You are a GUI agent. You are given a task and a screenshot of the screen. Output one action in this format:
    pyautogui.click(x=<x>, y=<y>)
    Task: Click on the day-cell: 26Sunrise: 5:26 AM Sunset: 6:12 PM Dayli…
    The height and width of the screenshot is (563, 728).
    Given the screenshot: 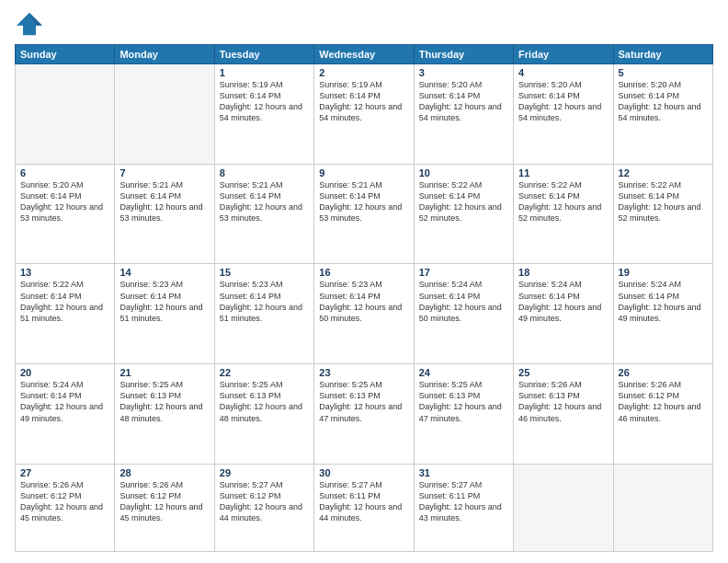 What is the action you would take?
    pyautogui.click(x=663, y=414)
    